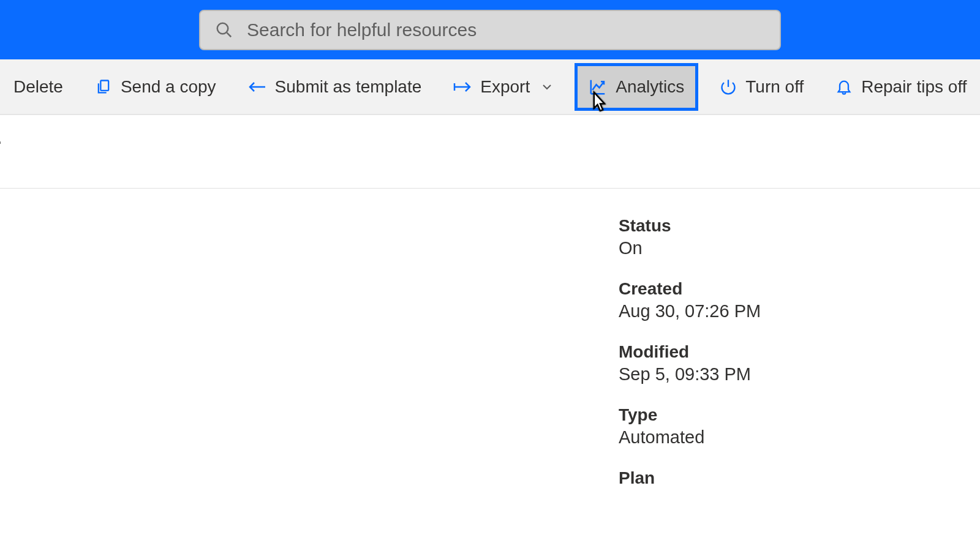 The height and width of the screenshot is (551, 980). I want to click on modified-value: Sep 5, 09:33 PM, so click(690, 375).